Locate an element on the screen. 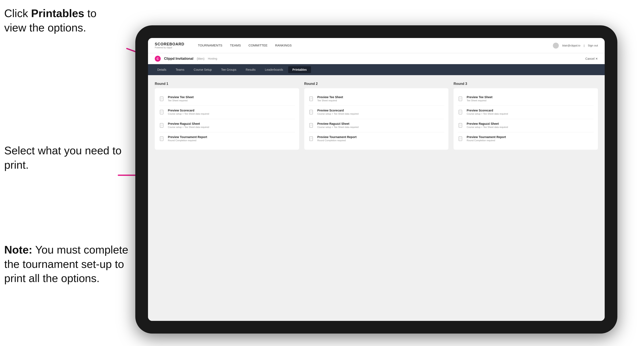 The image size is (644, 346). instruction-bottom: Note: You must complete the tournament s… is located at coordinates (70, 264).